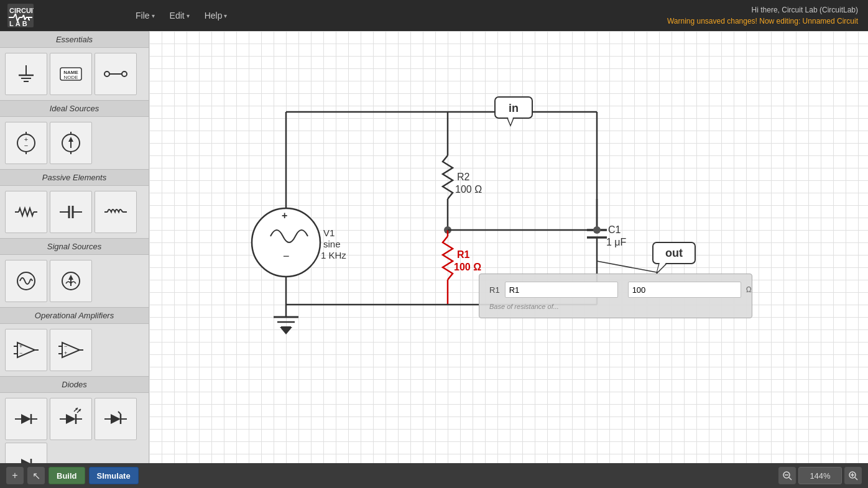 This screenshot has width=868, height=488. Describe the element at coordinates (116, 212) in the screenshot. I see `component-inductor` at that location.